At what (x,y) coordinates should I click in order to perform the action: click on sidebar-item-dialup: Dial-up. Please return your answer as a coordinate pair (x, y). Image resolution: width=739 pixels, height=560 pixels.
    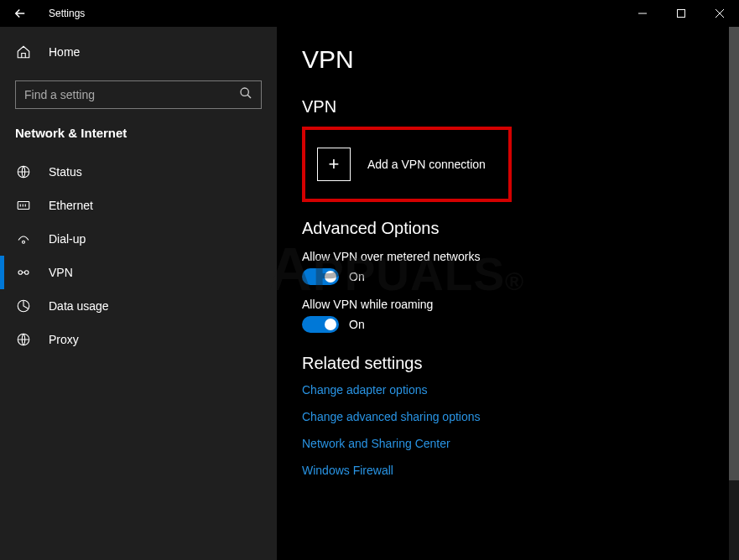
    Looking at the image, I should click on (138, 239).